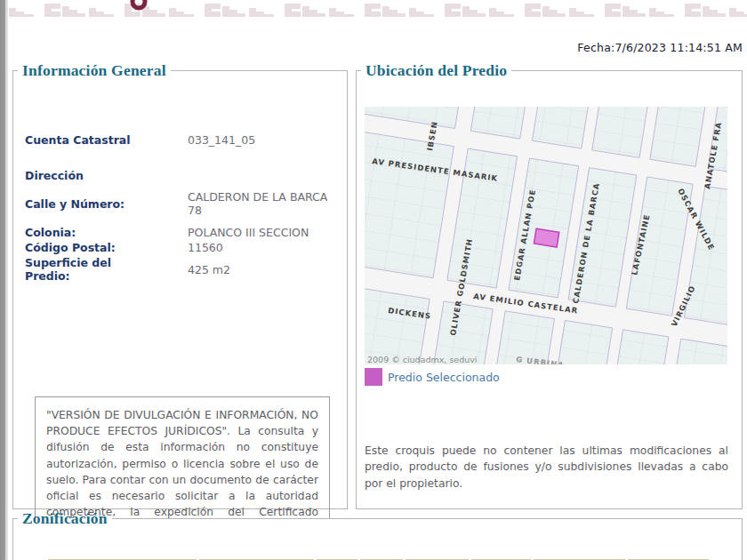 Image resolution: width=747 pixels, height=560 pixels. I want to click on window-left-edge, so click(4, 280).